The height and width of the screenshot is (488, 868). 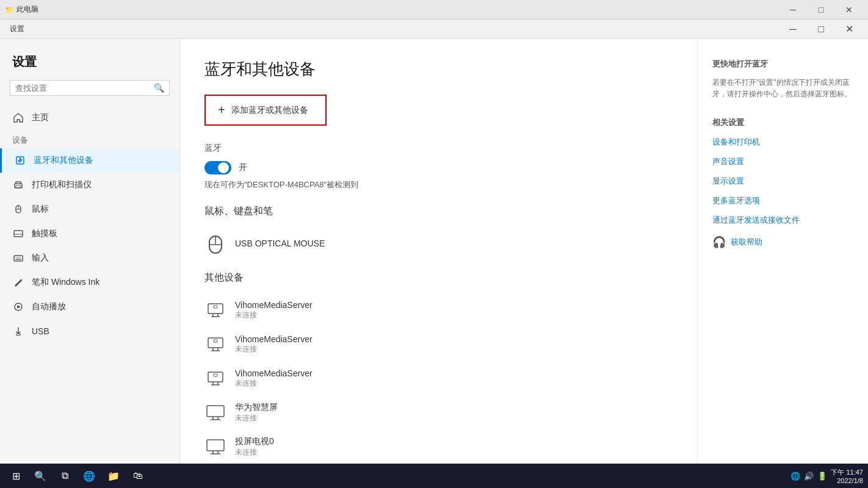 I want to click on win-close-button: ✕, so click(x=849, y=29).